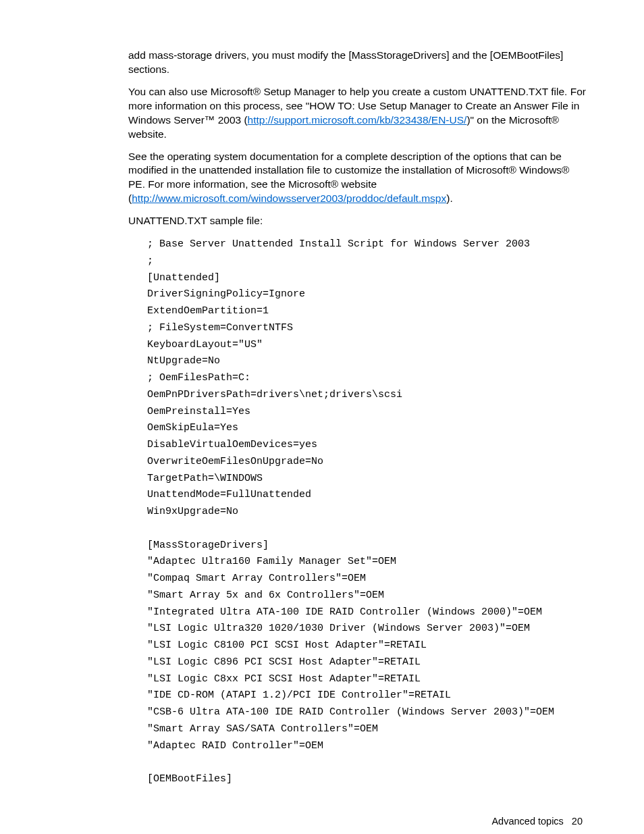 This screenshot has width=644, height=834. What do you see at coordinates (358, 63) in the screenshot?
I see `paragraph-intro: add mass-storage drivers, you must modif…` at bounding box center [358, 63].